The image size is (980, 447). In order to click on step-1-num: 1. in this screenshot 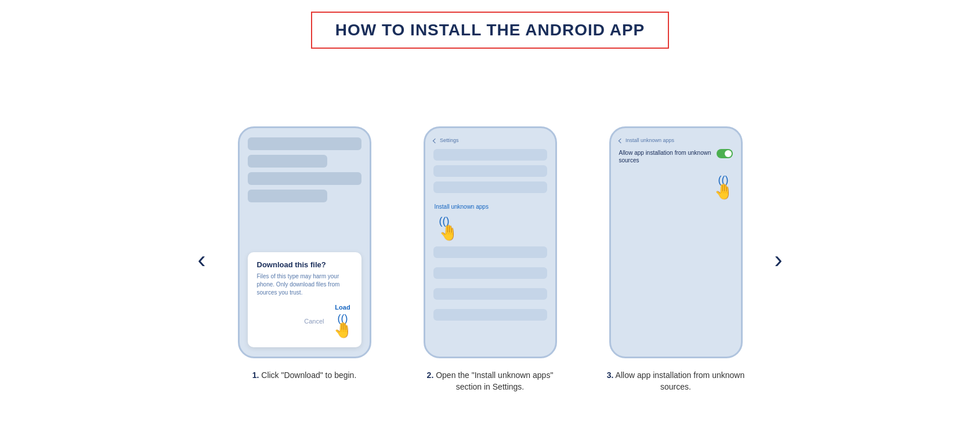, I will do `click(256, 375)`.